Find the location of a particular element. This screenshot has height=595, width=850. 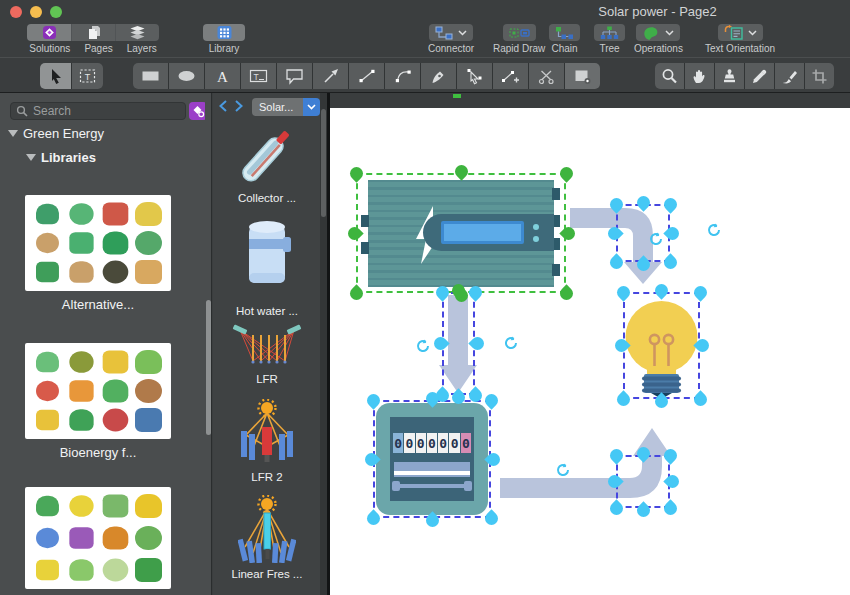

chain-label: Chain is located at coordinates (564, 48).